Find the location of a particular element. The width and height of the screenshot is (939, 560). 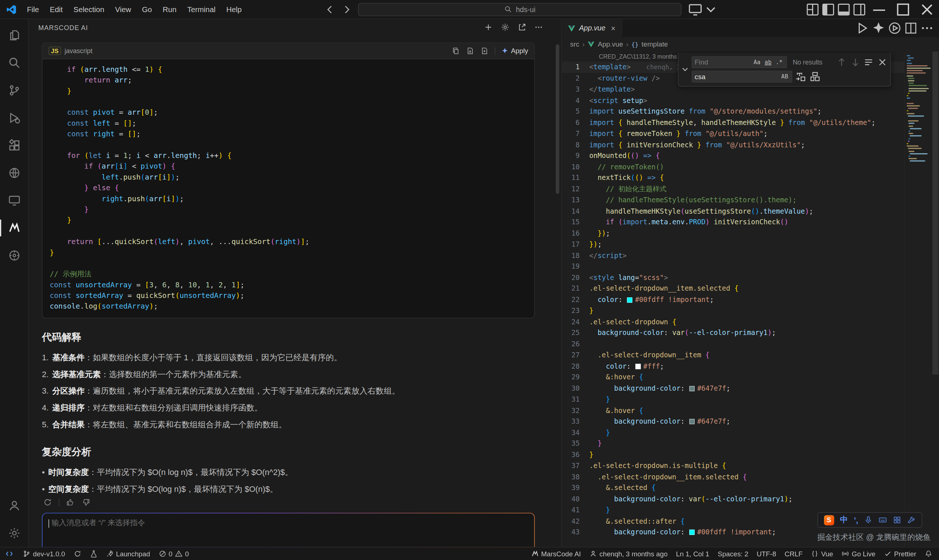

run-file-icon is located at coordinates (862, 28).